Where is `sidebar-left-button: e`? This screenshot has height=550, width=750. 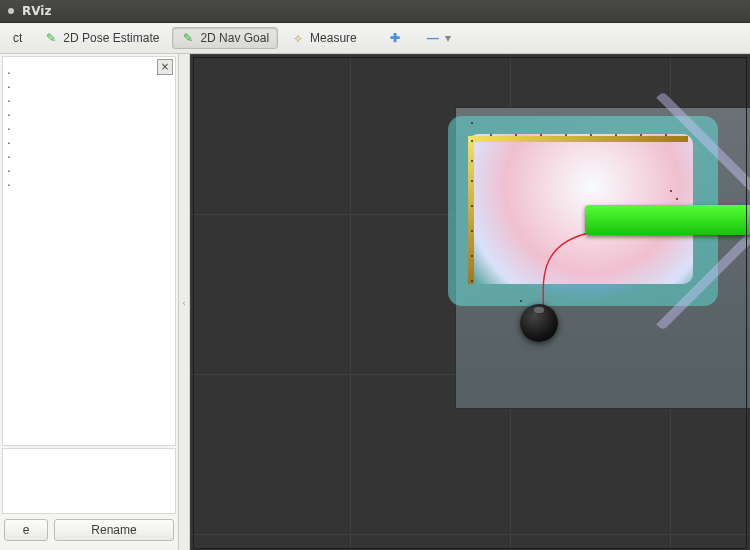 sidebar-left-button: e is located at coordinates (26, 530).